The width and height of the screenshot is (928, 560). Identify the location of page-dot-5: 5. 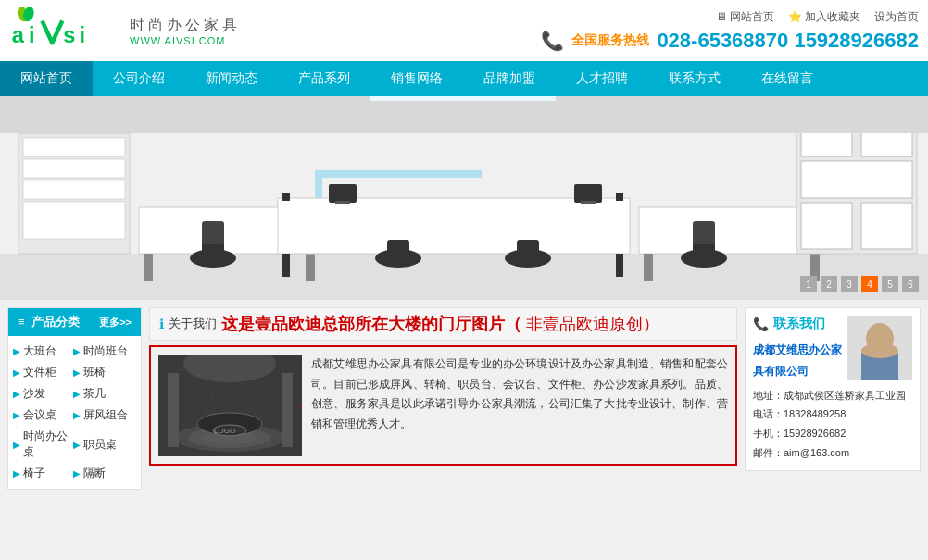
(890, 284).